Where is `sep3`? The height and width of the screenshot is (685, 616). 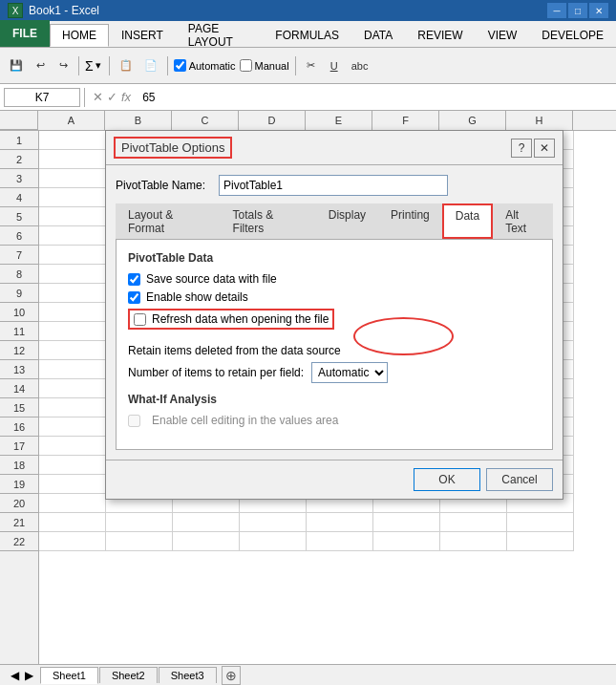 sep3 is located at coordinates (168, 66).